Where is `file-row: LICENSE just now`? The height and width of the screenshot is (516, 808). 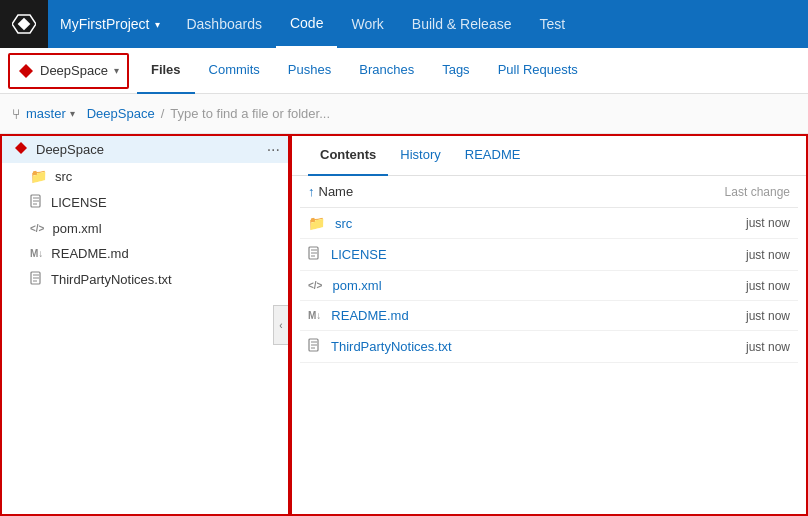
file-row: LICENSE just now is located at coordinates (549, 255).